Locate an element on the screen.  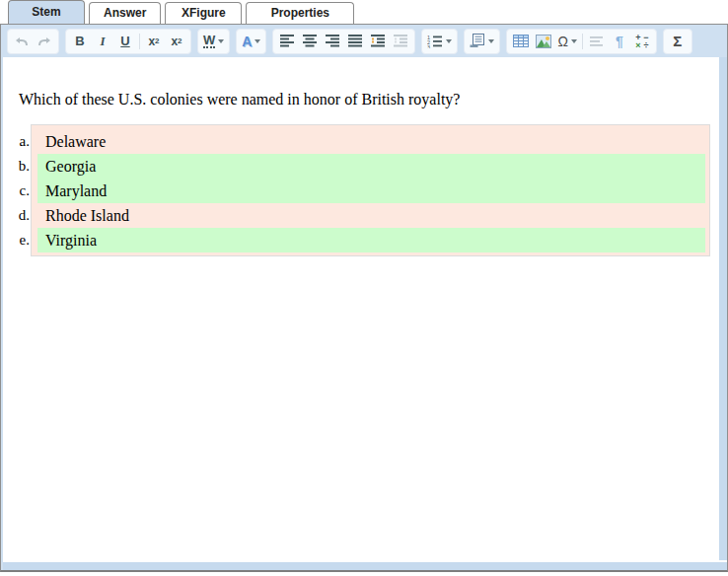
vertical-scrollbar is located at coordinates (722, 309).